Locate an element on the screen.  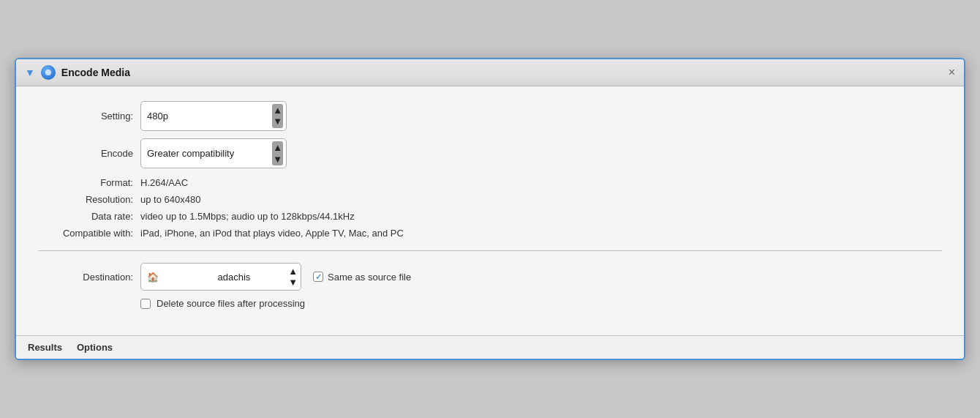
encode-stepper: ▲ ▼ is located at coordinates (278, 154).